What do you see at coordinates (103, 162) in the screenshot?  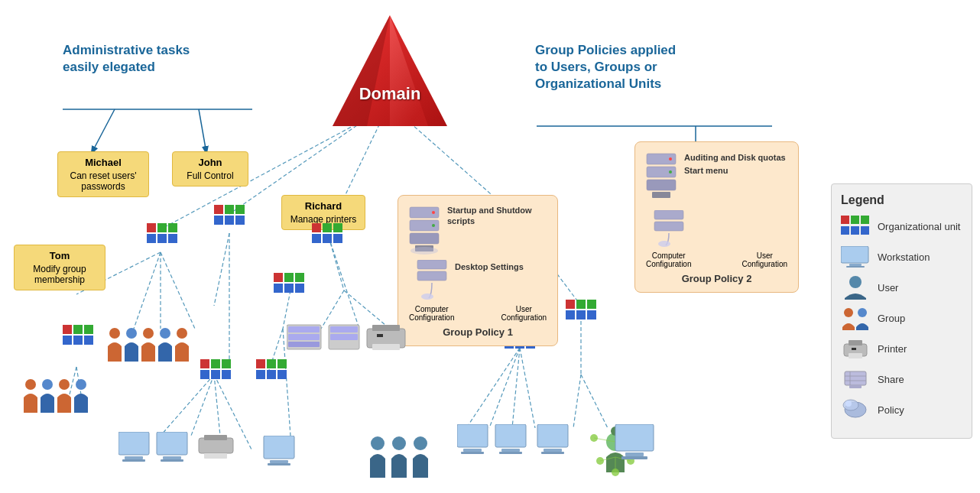 I see `michael-name: Michael` at bounding box center [103, 162].